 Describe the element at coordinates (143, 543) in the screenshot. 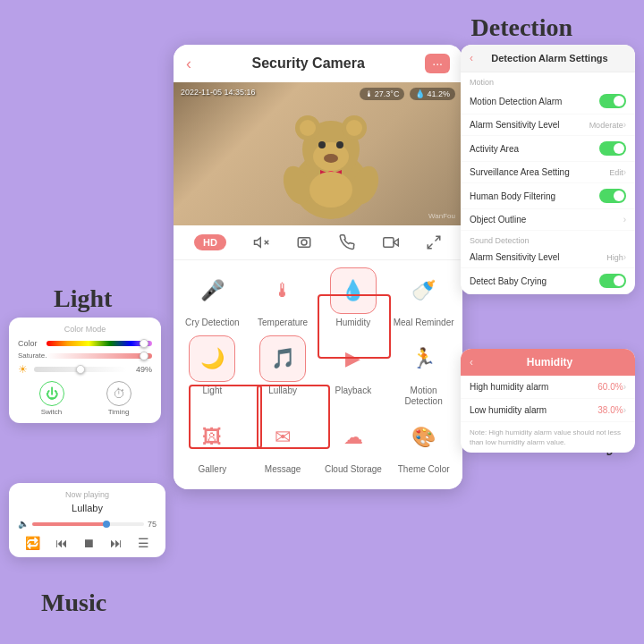

I see `playlist-button: ☰` at that location.